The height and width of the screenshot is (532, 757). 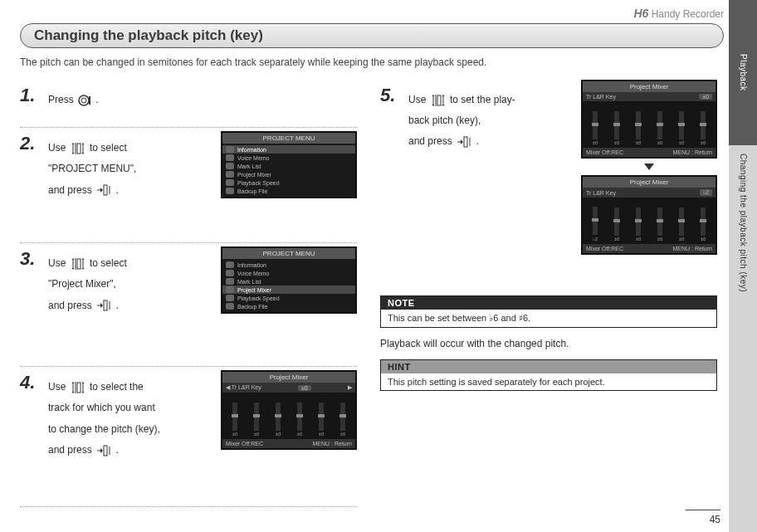 I want to click on lcd3-row-3: Project Mixer, so click(x=289, y=290).